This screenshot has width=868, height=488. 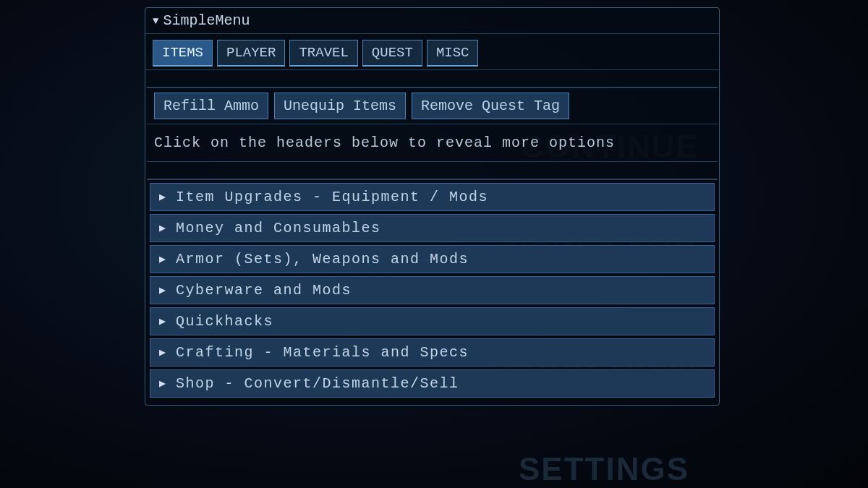 What do you see at coordinates (433, 383) in the screenshot?
I see `category-shop: ▶ Shop - Convert/Dismantle/Sell` at bounding box center [433, 383].